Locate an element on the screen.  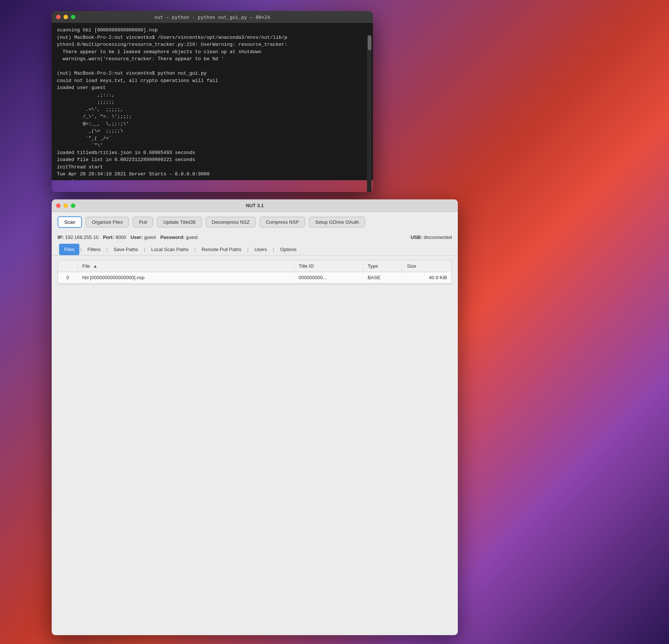
tab-local-scan-paths: Local Scan Paths is located at coordinates (170, 250).